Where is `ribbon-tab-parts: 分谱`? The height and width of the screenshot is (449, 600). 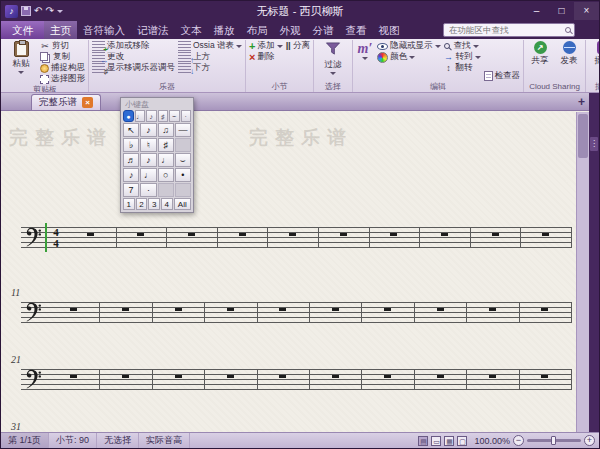
ribbon-tab-parts: 分谱 is located at coordinates (324, 30).